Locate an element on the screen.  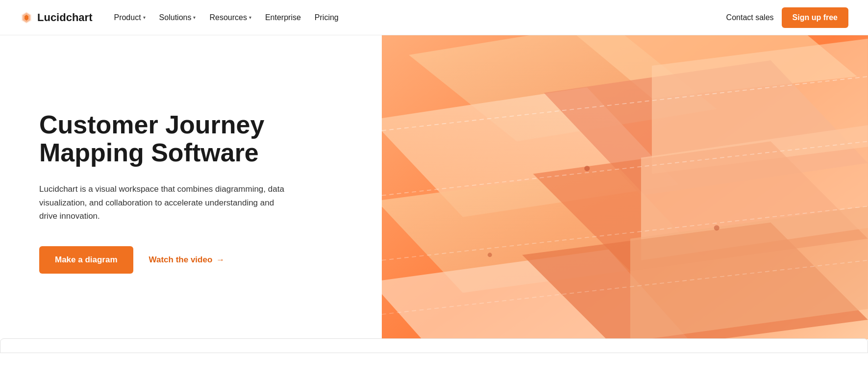
watch-video-label: Watch the video is located at coordinates (181, 260).